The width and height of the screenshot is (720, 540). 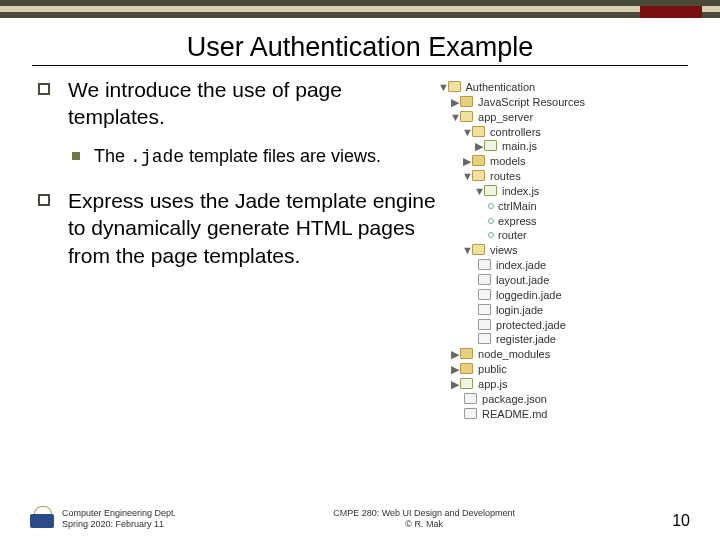 What do you see at coordinates (506, 117) in the screenshot?
I see `tree-label: app_server` at bounding box center [506, 117].